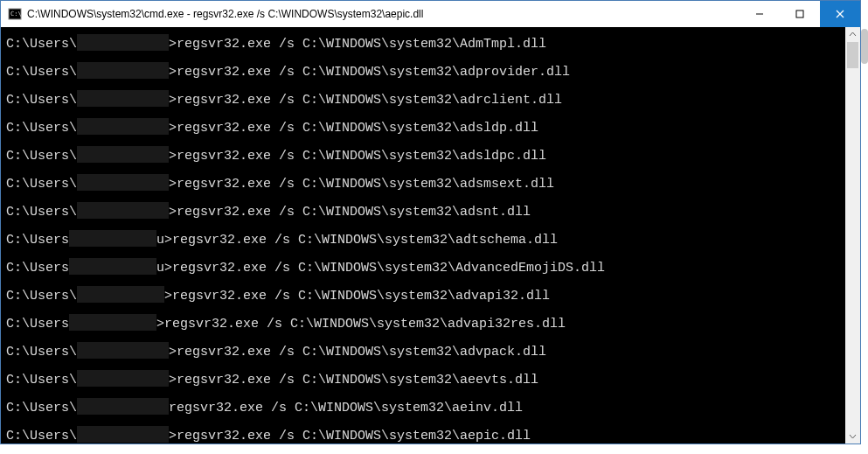 Image resolution: width=868 pixels, height=454 pixels. Describe the element at coordinates (353, 380) in the screenshot. I see `command-text: >regsvr32.exe /s C:\WINDOWS\system32\aee…` at that location.